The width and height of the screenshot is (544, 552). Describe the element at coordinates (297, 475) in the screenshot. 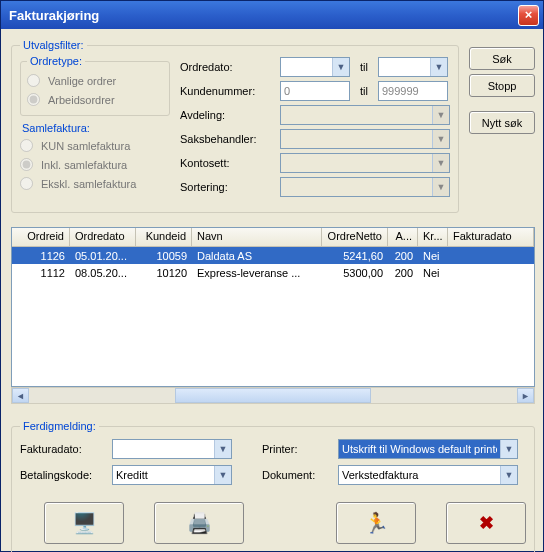

I see `dokument-label: Dokument:` at that location.